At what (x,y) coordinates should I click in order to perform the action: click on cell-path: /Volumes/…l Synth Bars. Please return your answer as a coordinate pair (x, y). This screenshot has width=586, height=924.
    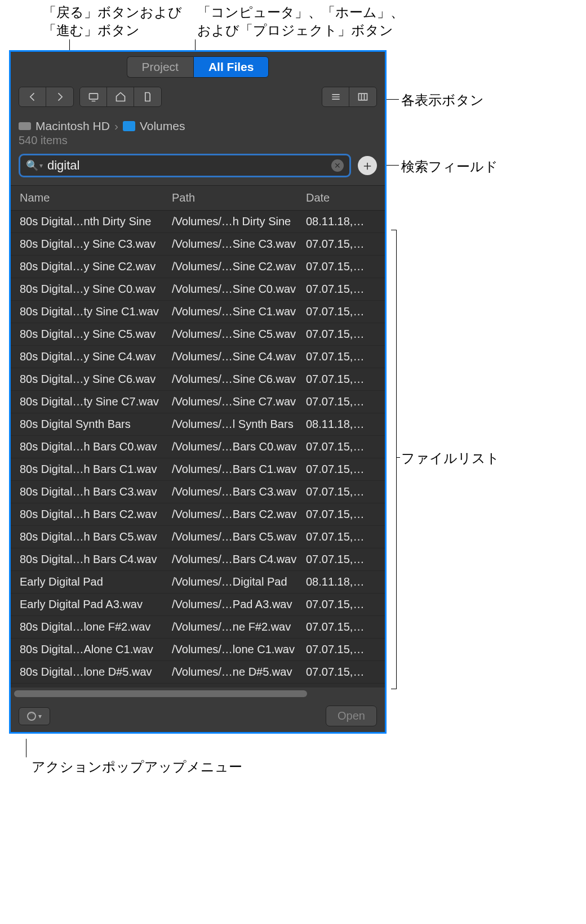
    Looking at the image, I should click on (239, 425).